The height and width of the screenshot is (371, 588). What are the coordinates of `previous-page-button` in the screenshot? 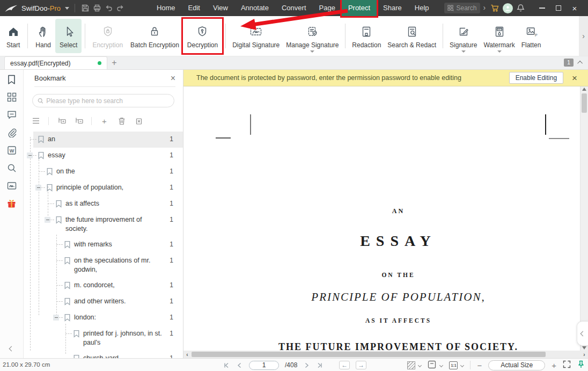 It's located at (239, 365).